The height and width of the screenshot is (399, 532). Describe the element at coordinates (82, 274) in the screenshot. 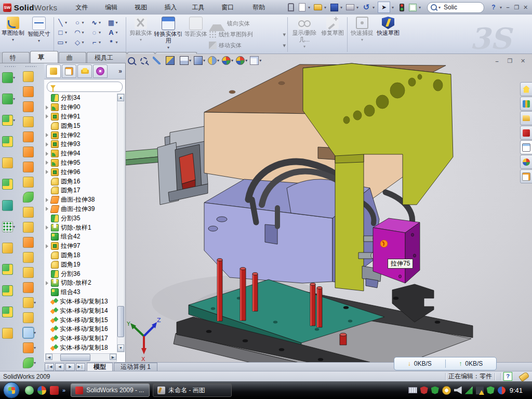

I see `tree-item: 分割36` at that location.